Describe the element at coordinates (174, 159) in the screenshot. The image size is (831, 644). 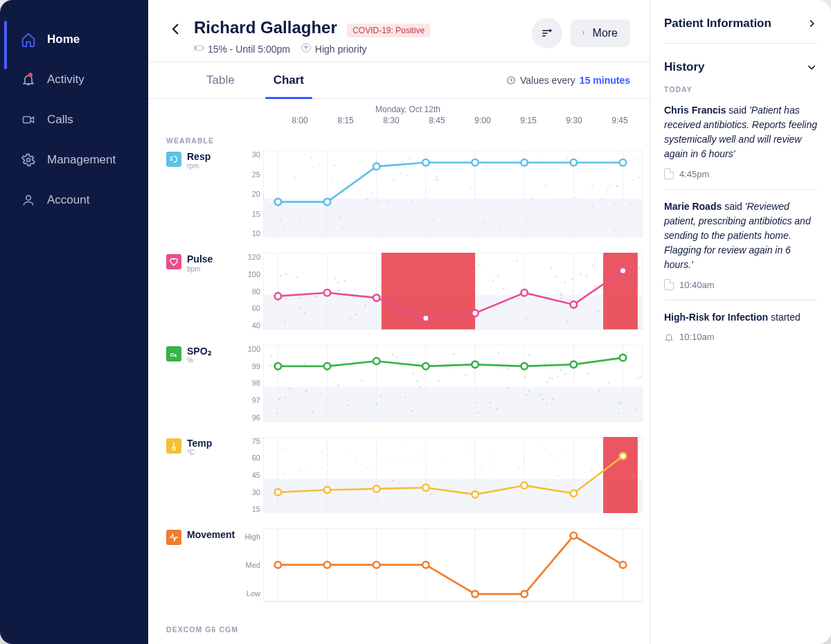
I see `resp-icon` at that location.